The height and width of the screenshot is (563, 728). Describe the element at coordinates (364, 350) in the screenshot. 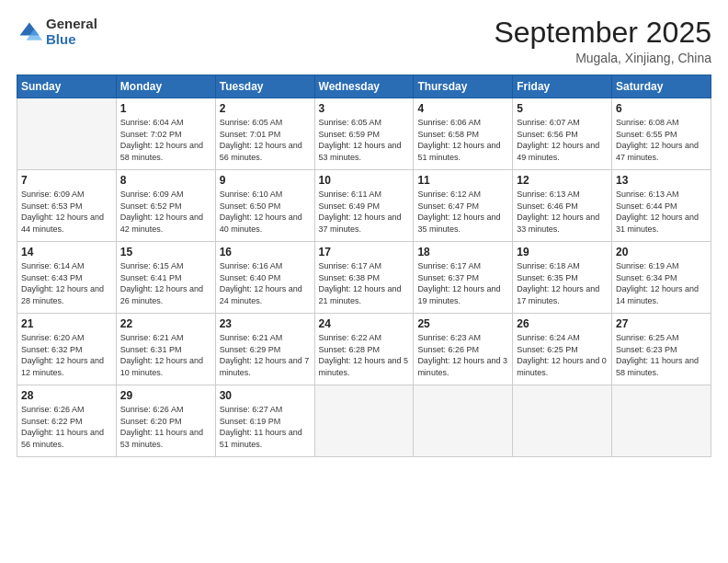

I see `calendar-cell: 24Sunrise: 6:22 AMSunset: 6:28 PMDayligh…` at that location.